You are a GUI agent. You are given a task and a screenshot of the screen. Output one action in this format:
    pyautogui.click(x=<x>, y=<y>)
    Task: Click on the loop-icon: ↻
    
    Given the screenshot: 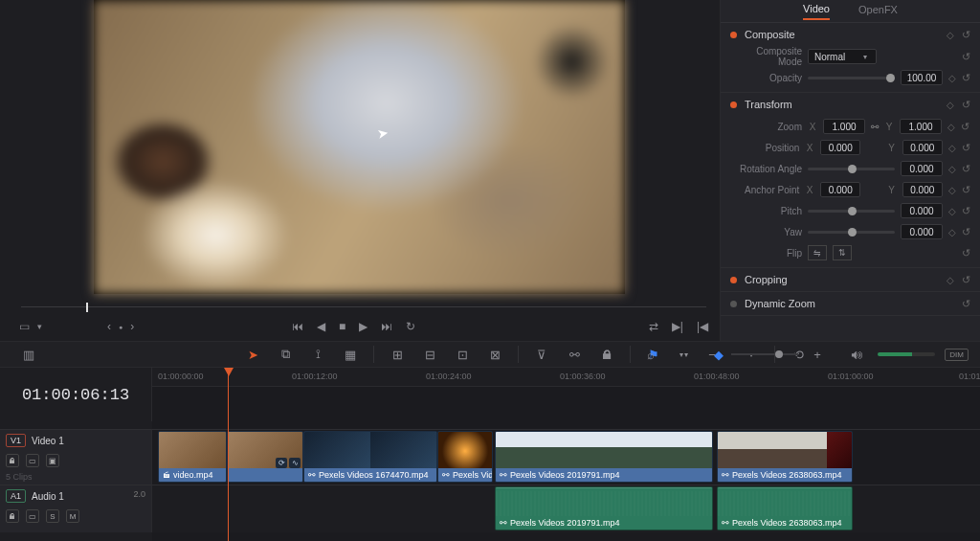 What is the action you would take?
    pyautogui.click(x=411, y=327)
    